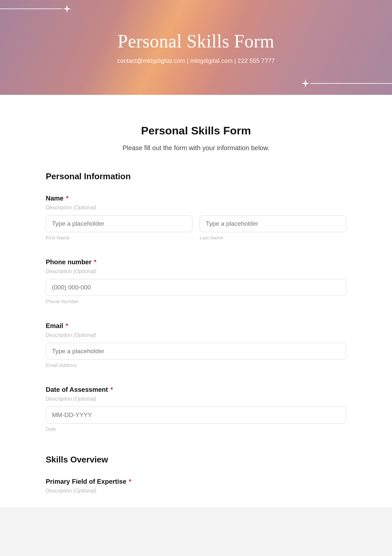  I want to click on last-name-input, so click(273, 224).